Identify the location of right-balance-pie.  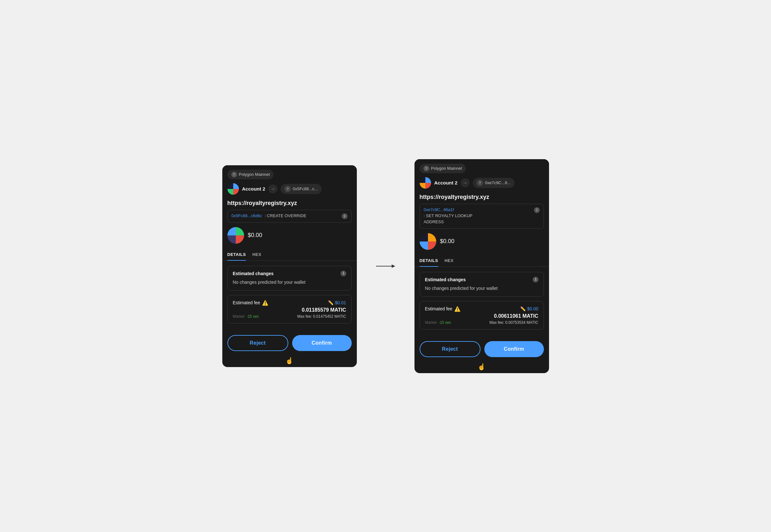
(428, 241).